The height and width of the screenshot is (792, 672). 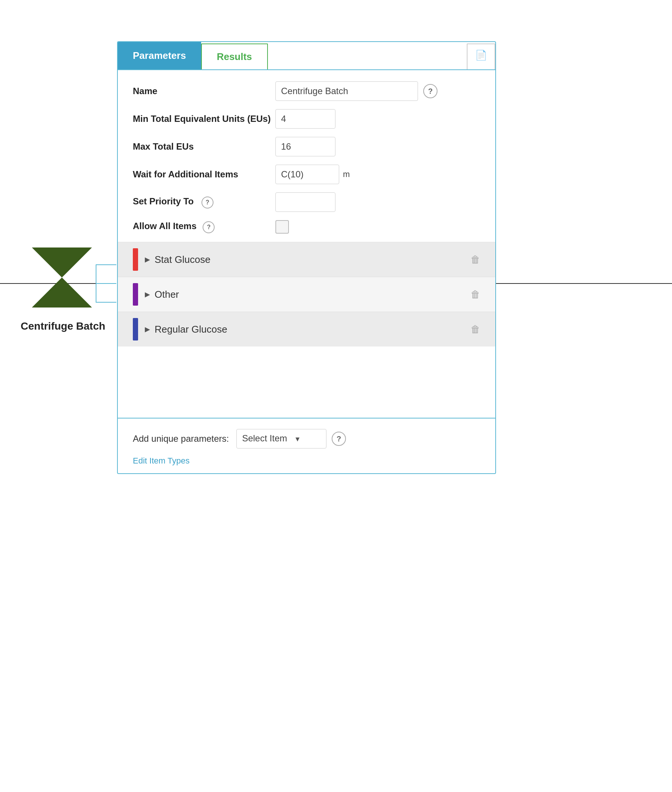 I want to click on tab-parameters: Parameters, so click(x=159, y=56).